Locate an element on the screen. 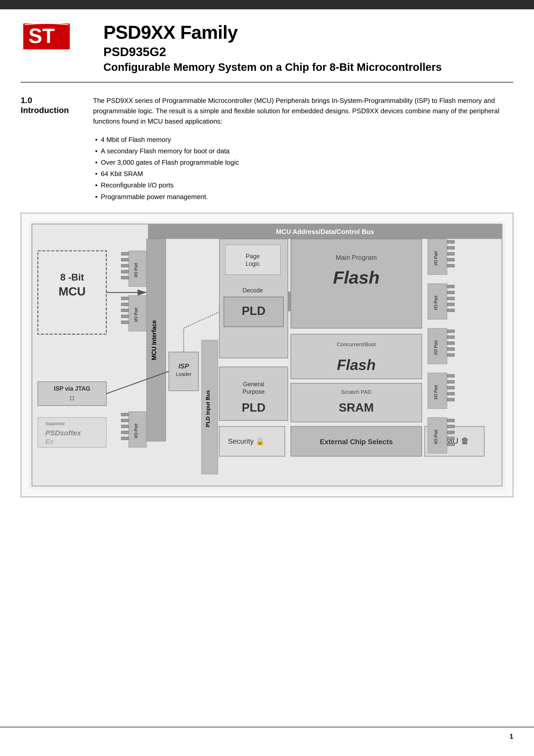 The width and height of the screenshot is (534, 756). footer: 1 is located at coordinates (267, 734).